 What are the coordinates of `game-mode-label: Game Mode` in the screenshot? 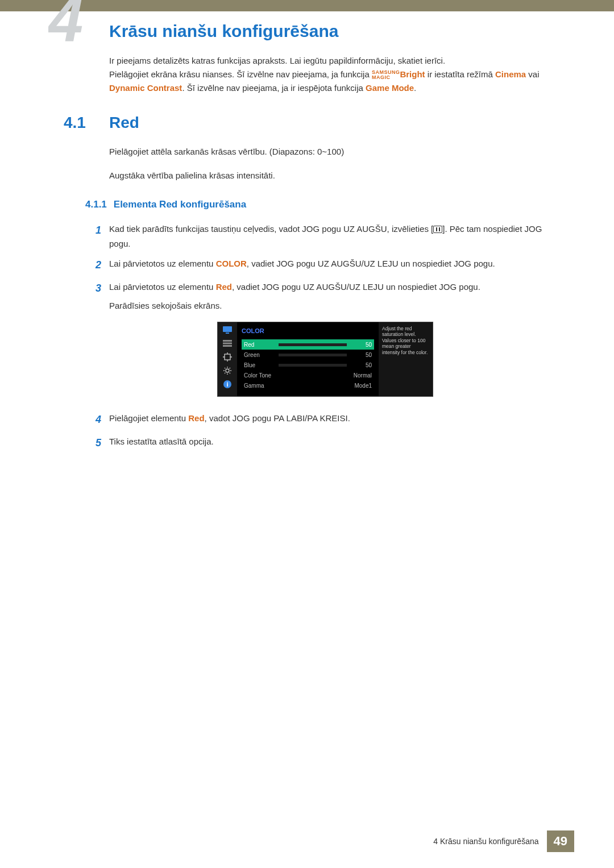 It's located at (390, 88).